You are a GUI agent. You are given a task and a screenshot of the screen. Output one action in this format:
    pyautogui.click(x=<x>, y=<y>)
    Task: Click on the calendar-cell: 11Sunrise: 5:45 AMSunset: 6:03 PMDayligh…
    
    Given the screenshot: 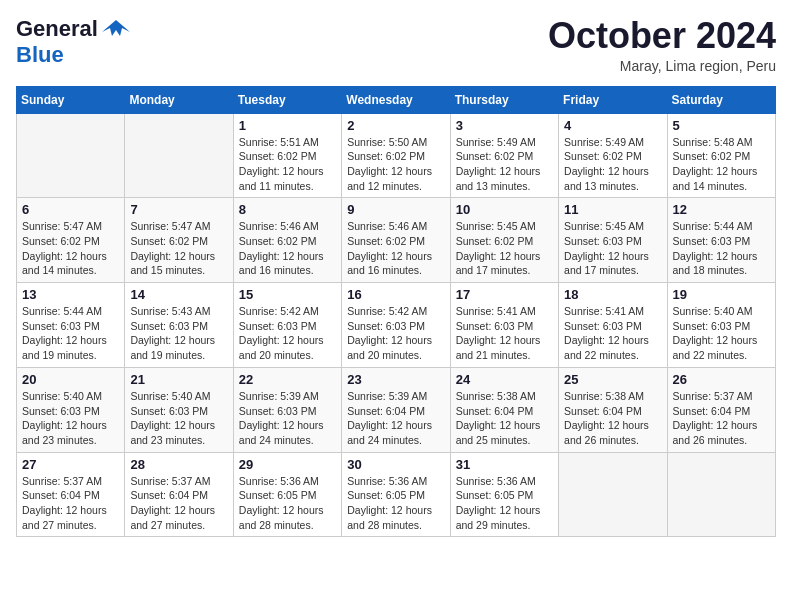 What is the action you would take?
    pyautogui.click(x=613, y=240)
    